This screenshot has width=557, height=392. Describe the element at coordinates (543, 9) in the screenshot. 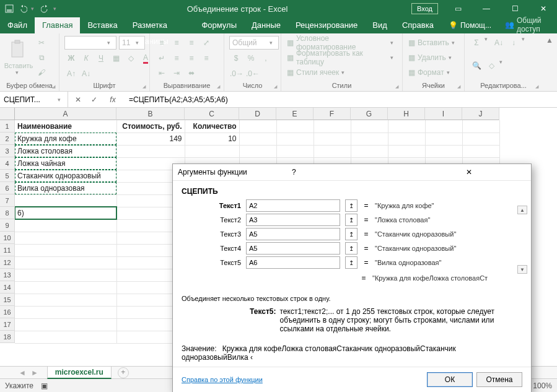

I see `close-icon: ✕` at that location.